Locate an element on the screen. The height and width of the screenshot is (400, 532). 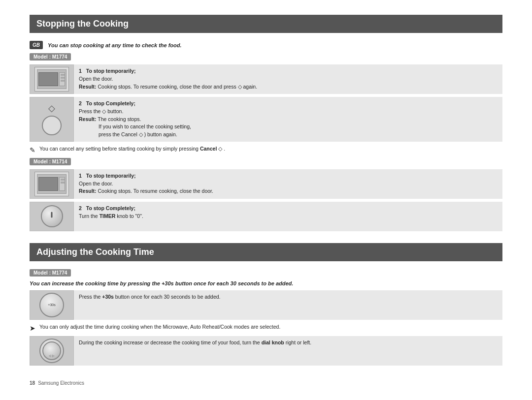
section2-model-badge: Model : M1774 is located at coordinates (50, 273).